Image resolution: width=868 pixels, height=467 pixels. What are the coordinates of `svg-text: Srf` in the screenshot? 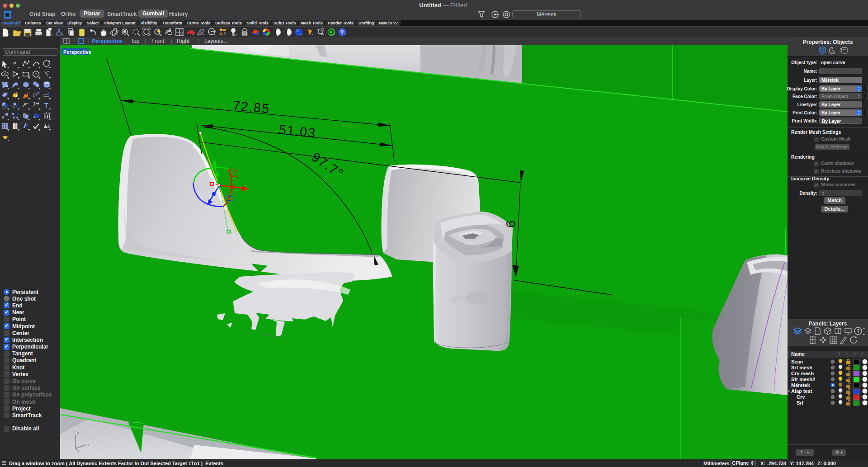 It's located at (800, 403).